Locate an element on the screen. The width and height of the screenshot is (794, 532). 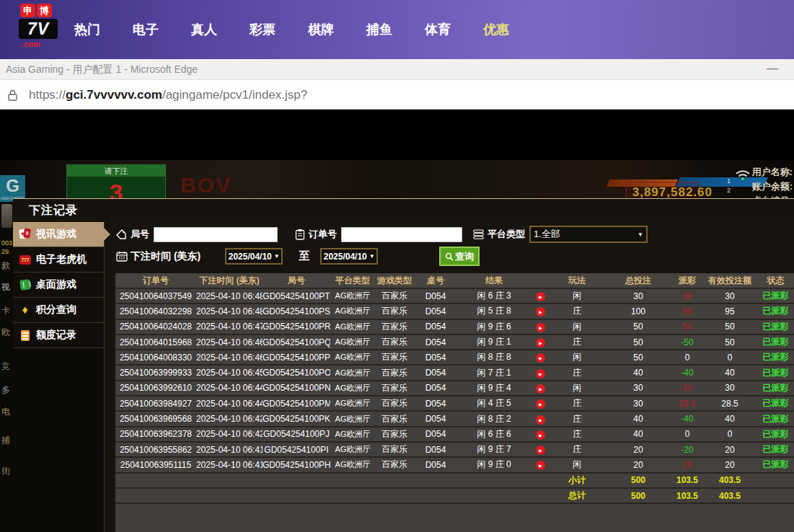
nav-item-promo: 优惠 is located at coordinates (496, 30).